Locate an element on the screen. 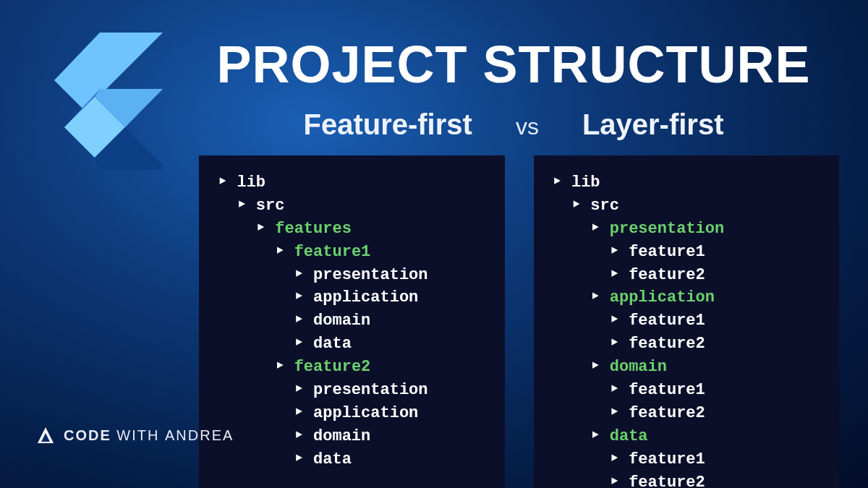 The width and height of the screenshot is (868, 488). brand-andrea: ANDREA is located at coordinates (200, 435).